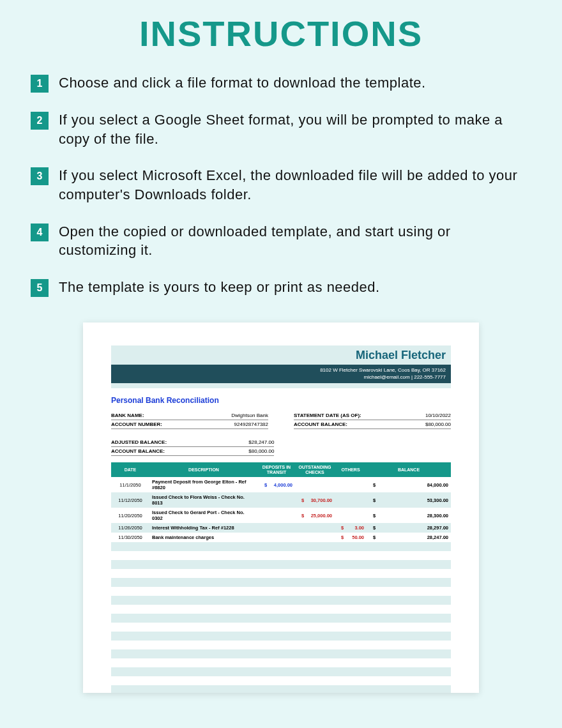 The height and width of the screenshot is (728, 562). Describe the element at coordinates (281, 538) in the screenshot. I see `table-row: 11/30/2050Bank maintenance charges$50.00…` at that location.